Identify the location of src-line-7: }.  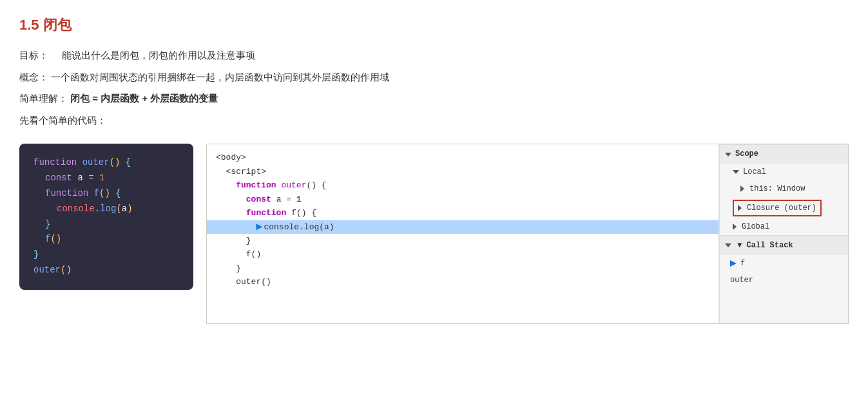
(463, 241).